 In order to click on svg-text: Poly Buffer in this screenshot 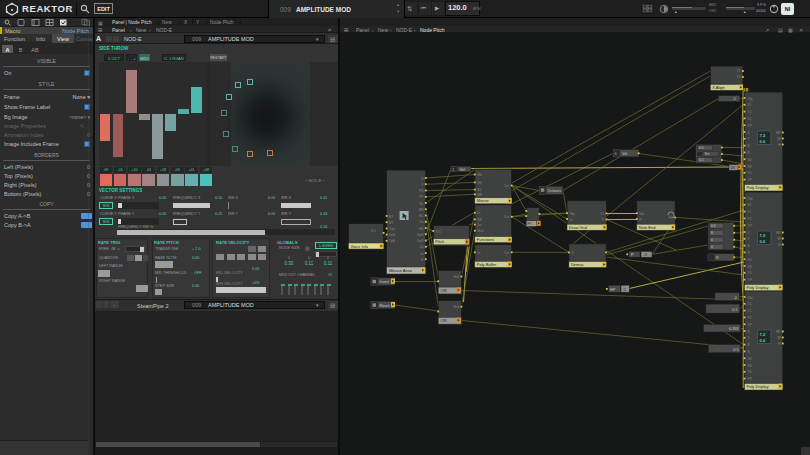, I will do `click(487, 264)`.